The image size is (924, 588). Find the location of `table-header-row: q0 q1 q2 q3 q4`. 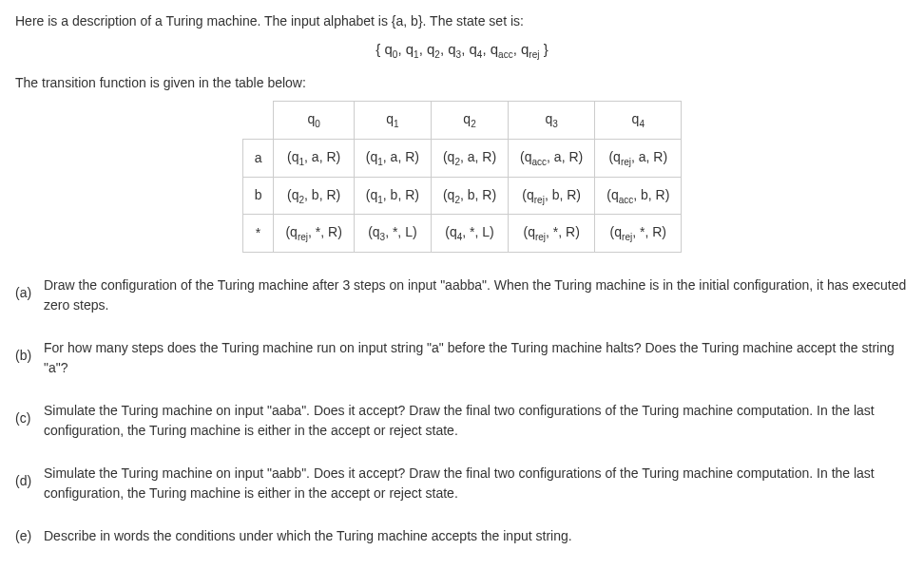

table-header-row: q0 q1 q2 q3 q4 is located at coordinates (462, 121).